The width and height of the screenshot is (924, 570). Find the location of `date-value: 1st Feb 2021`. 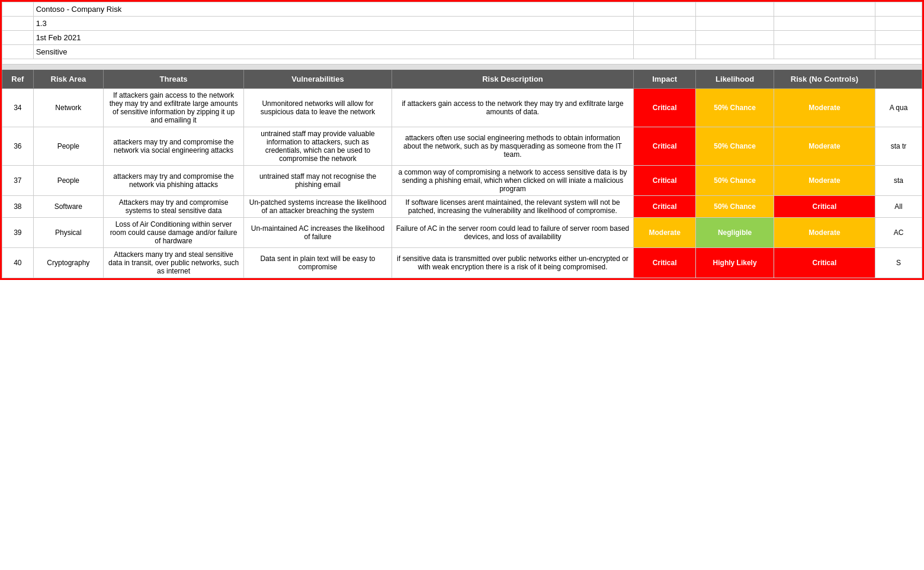

date-value: 1st Feb 2021 is located at coordinates (333, 38).